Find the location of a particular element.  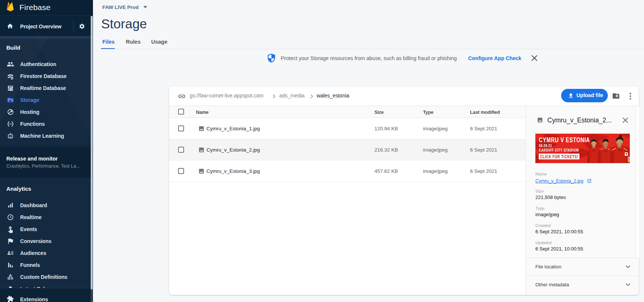

sidebar-item-functions: Functions is located at coordinates (46, 124).